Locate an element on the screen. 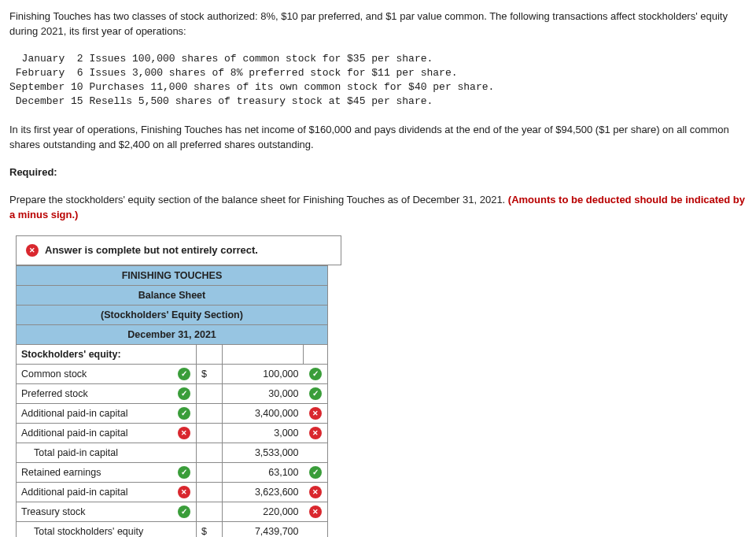  sheet-header-section: (Stockholders' Equity Section) is located at coordinates (172, 315).